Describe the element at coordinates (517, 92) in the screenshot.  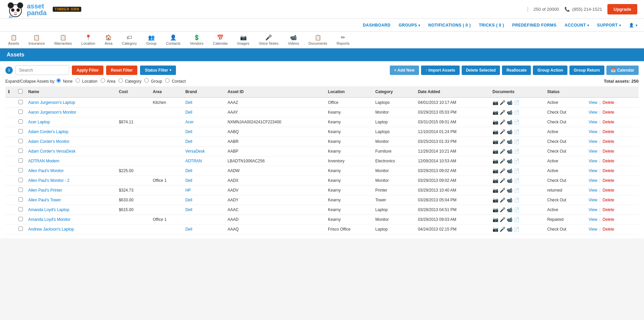
I see `th-documents: Documents` at that location.